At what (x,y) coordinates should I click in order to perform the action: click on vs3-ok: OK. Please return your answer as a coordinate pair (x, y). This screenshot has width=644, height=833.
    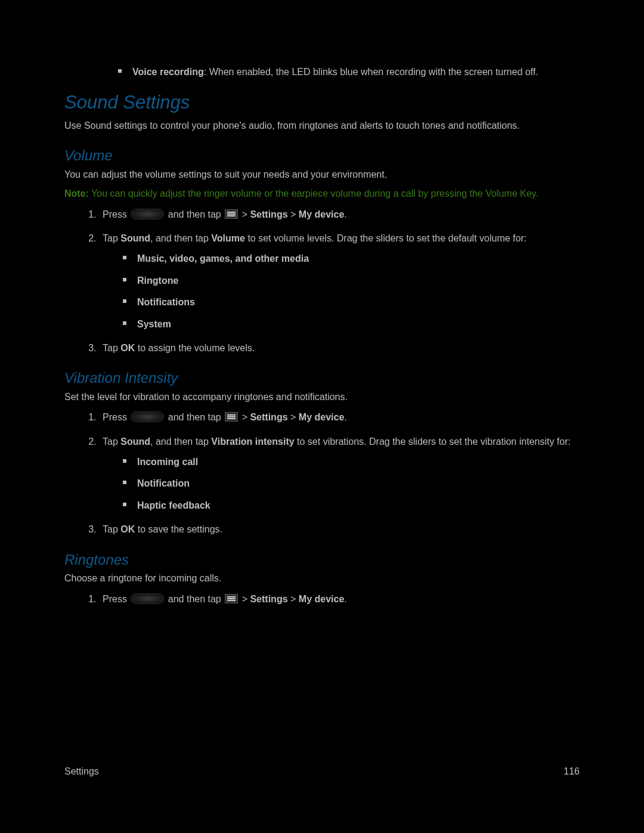
    Looking at the image, I should click on (128, 348).